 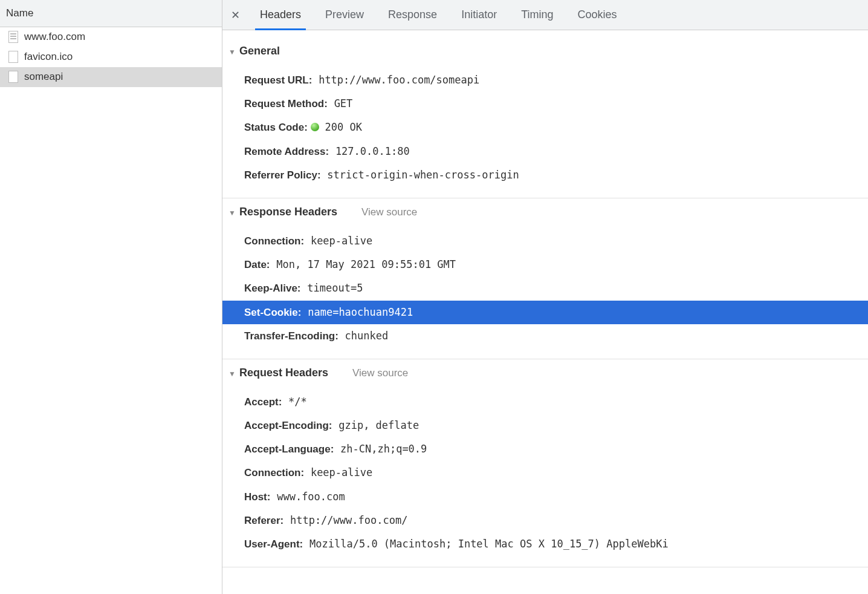 What do you see at coordinates (556, 544) in the screenshot?
I see `header-row: User-Agent: Mozilla/5.0 (Macintosh; Inte…` at bounding box center [556, 544].